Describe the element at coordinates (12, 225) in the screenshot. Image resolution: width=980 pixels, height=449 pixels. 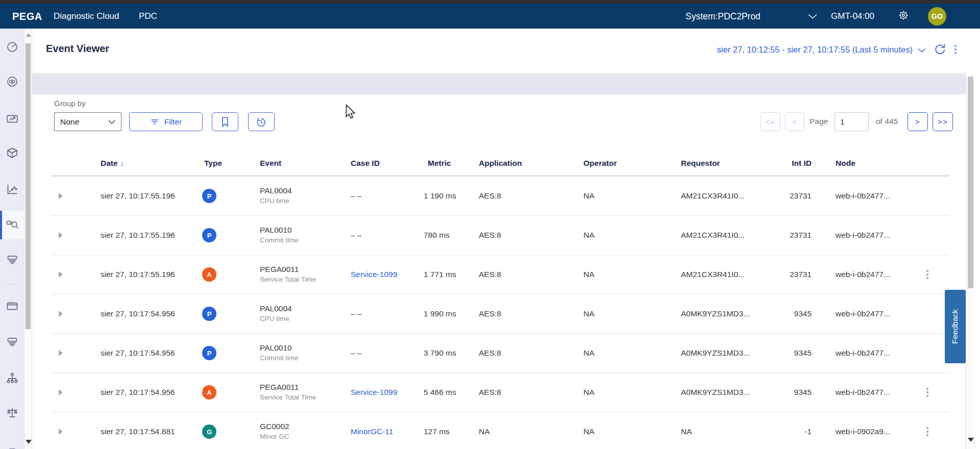
I see `sidebar-item-event-viewer-icon` at that location.